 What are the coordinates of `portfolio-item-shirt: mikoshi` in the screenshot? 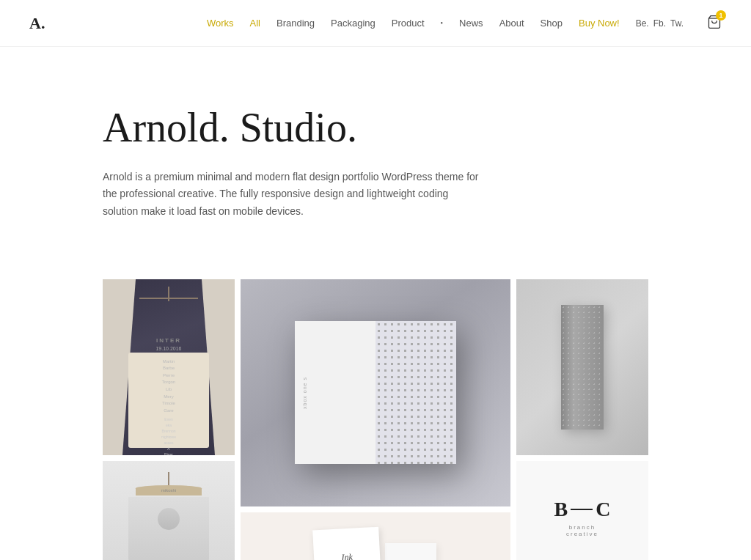 It's located at (169, 510).